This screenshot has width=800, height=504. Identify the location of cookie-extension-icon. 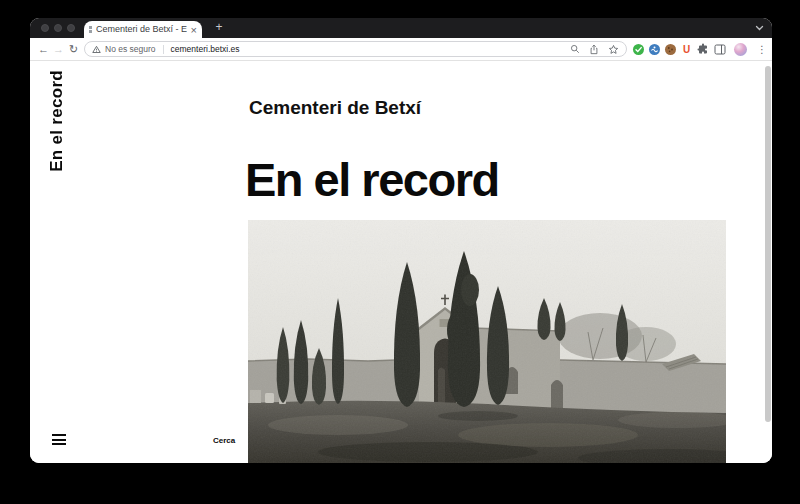
(670, 50).